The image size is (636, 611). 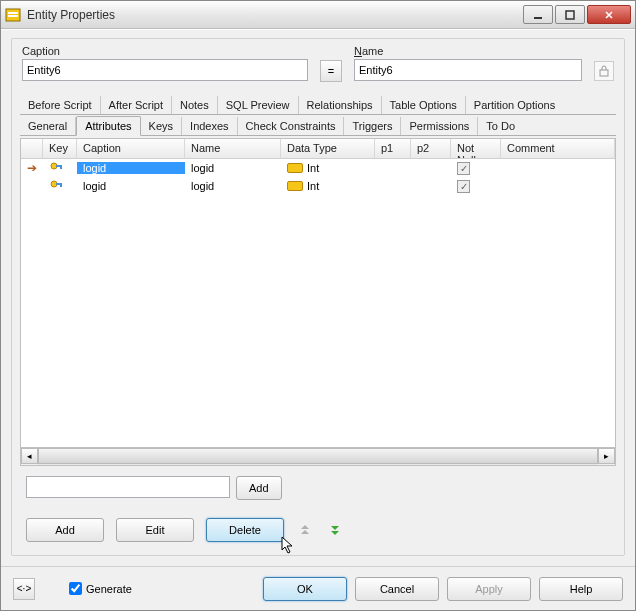 I want to click on row-indicator: ➔, so click(x=32, y=168).